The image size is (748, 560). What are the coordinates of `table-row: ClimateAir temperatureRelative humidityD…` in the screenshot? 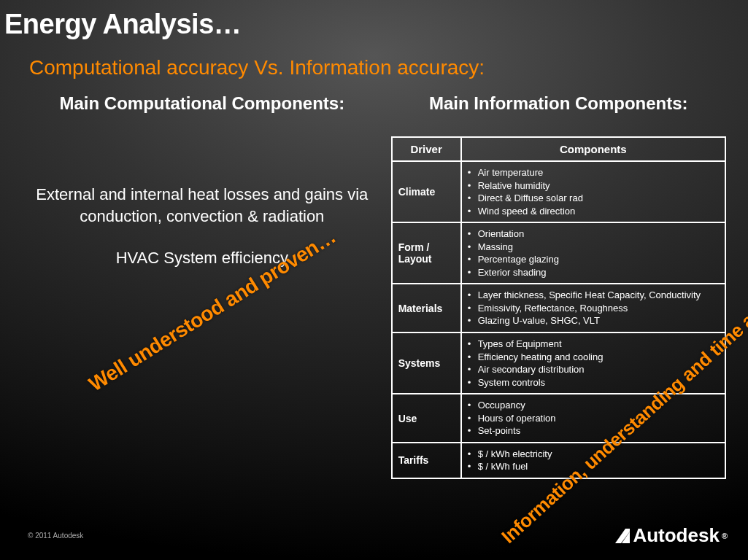 It's located at (559, 192).